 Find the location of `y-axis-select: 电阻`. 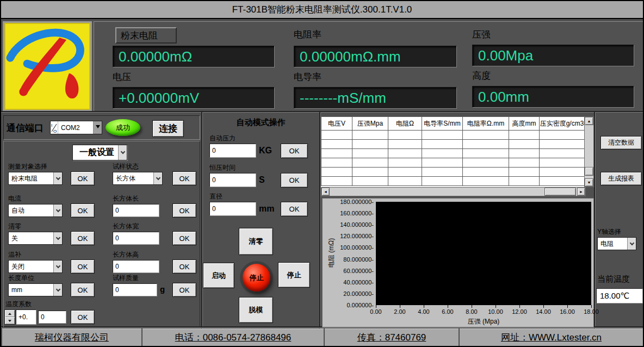

y-axis-select: 电阻 is located at coordinates (617, 244).